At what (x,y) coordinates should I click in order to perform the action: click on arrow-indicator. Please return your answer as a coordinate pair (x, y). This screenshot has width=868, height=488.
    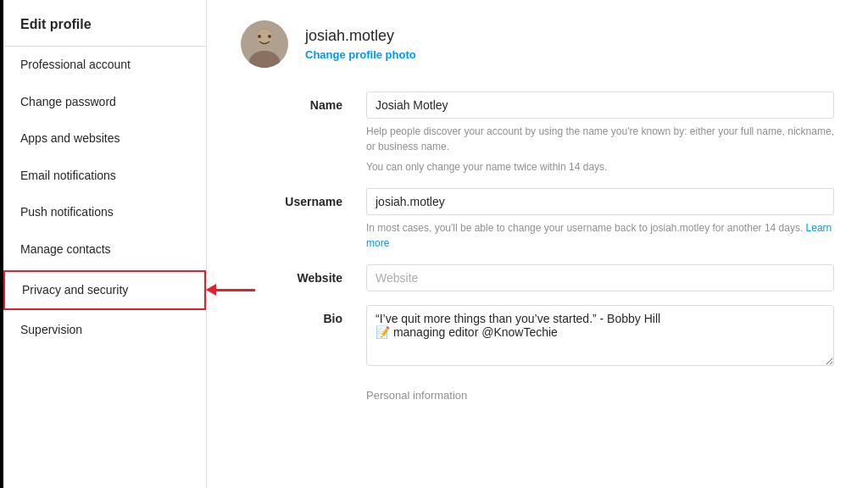
    Looking at the image, I should click on (231, 290).